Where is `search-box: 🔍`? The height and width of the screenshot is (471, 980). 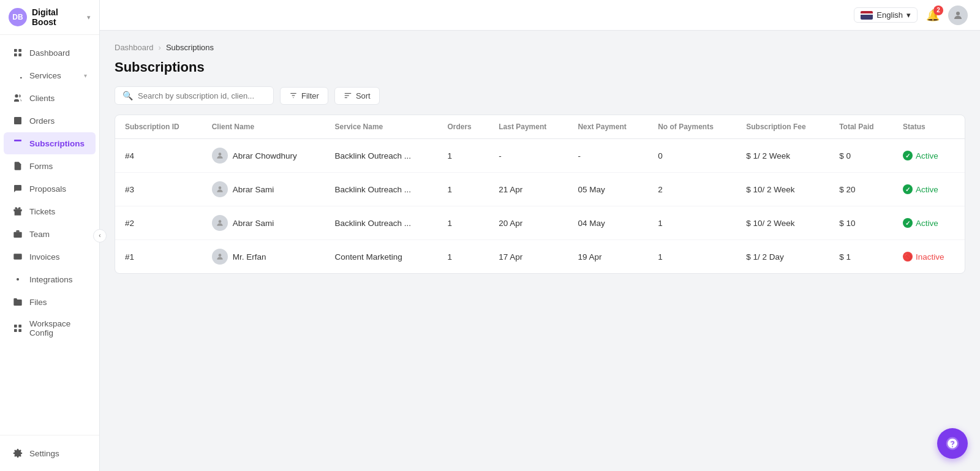 search-box: 🔍 is located at coordinates (194, 96).